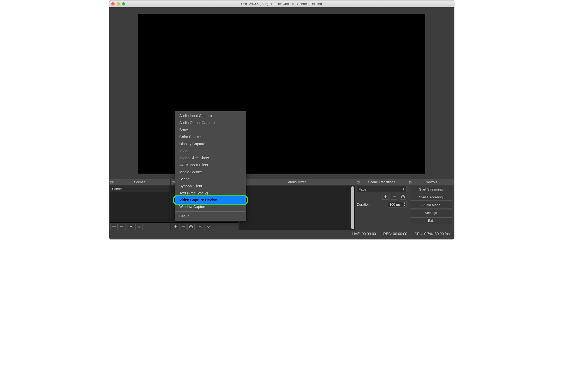 Image resolution: width=563 pixels, height=392 pixels. What do you see at coordinates (211, 186) in the screenshot?
I see `add-source-menu-item: Syphon Client` at bounding box center [211, 186].